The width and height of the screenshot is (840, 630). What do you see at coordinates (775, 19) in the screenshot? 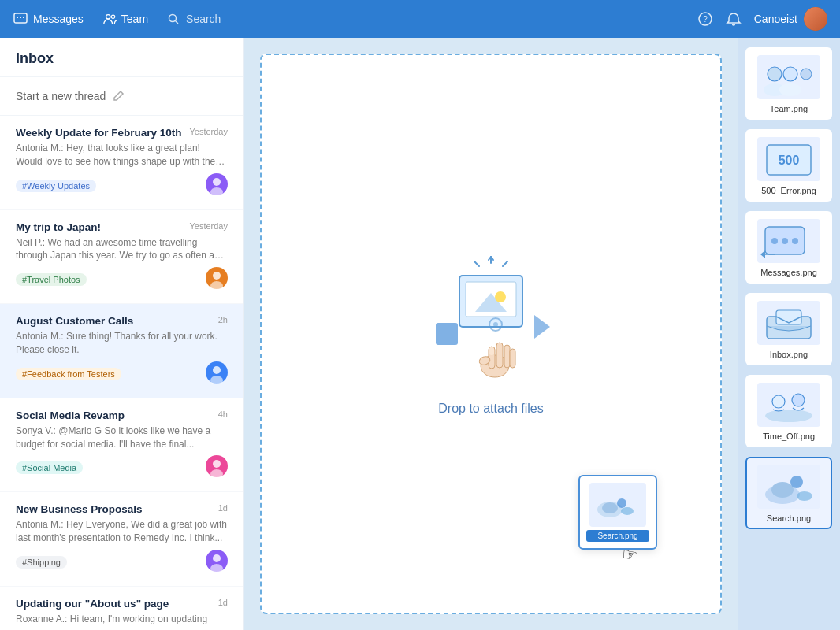
I see `user-name: Canoeist` at bounding box center [775, 19].